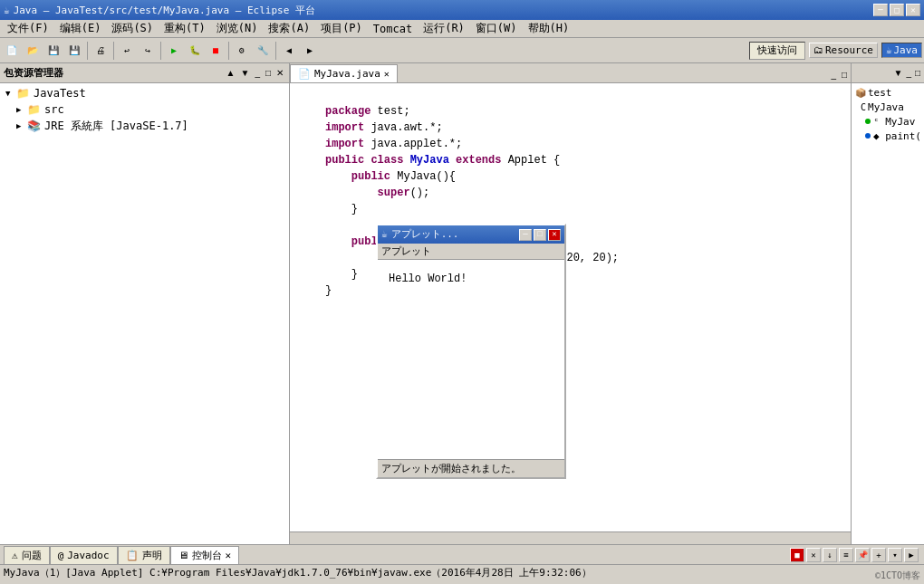 The image size is (924, 584). What do you see at coordinates (387, 74) in the screenshot?
I see `tab-close-button: ✕` at bounding box center [387, 74].